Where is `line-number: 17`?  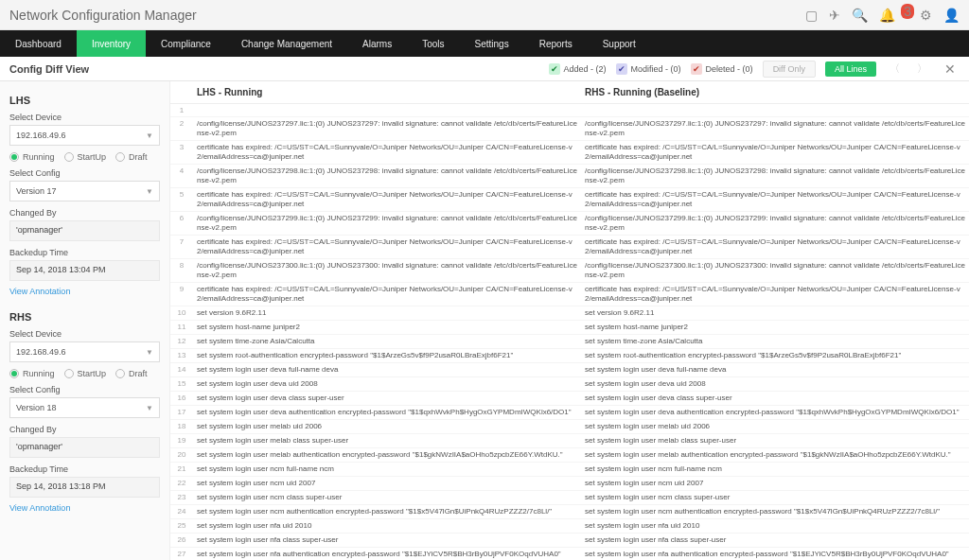 line-number: 17 is located at coordinates (182, 412).